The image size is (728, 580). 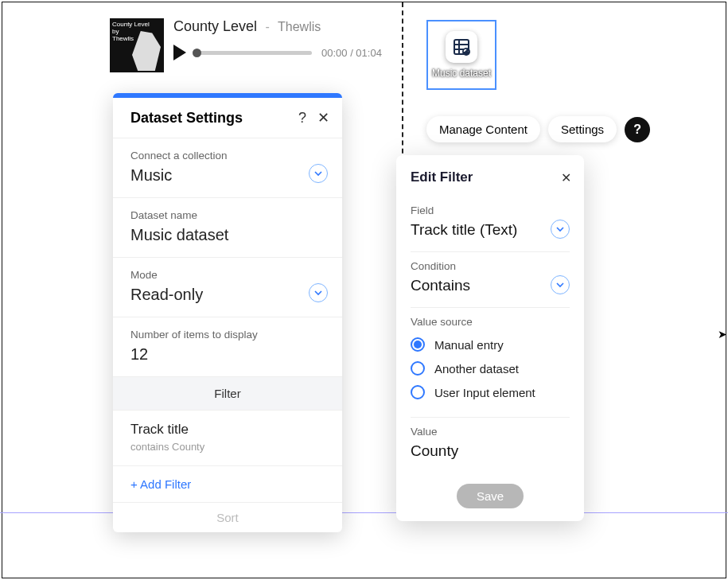 I want to click on sort-section-header: Sort, so click(x=228, y=517).